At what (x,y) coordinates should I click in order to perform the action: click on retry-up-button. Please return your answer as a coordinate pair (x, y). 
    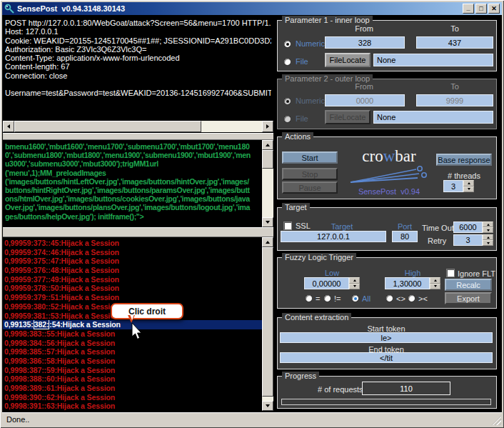
    Looking at the image, I should click on (488, 237).